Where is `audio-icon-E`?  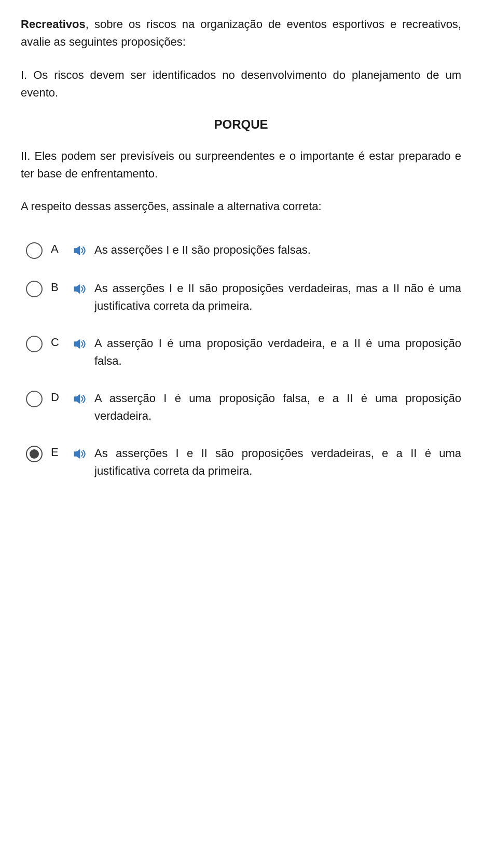 audio-icon-E is located at coordinates (79, 455).